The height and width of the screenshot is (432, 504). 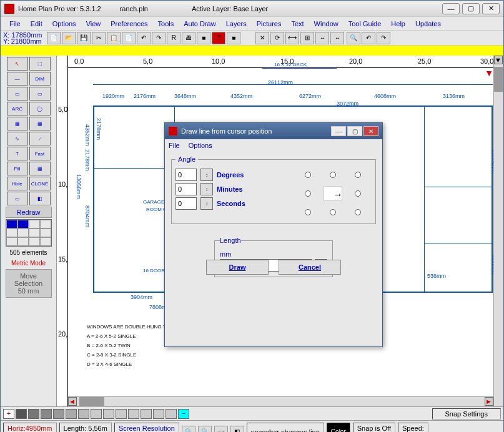 I want to click on menu-toolguide: Tool Guide, so click(x=365, y=24).